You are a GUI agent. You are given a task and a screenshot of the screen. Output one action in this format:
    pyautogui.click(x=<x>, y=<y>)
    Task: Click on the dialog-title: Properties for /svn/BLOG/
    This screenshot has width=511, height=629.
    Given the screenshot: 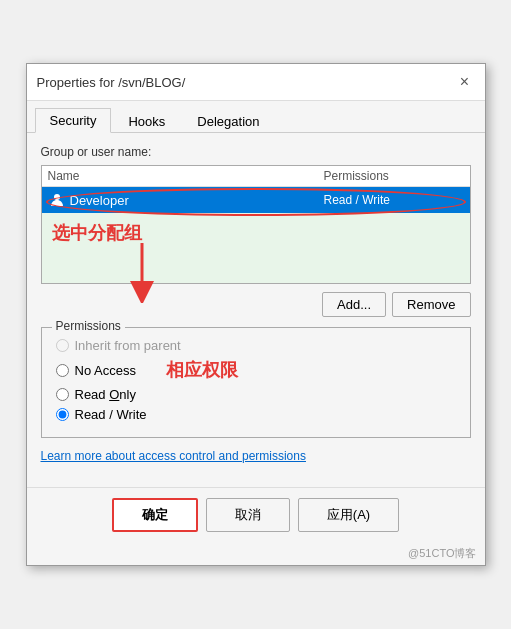 What is the action you would take?
    pyautogui.click(x=112, y=82)
    